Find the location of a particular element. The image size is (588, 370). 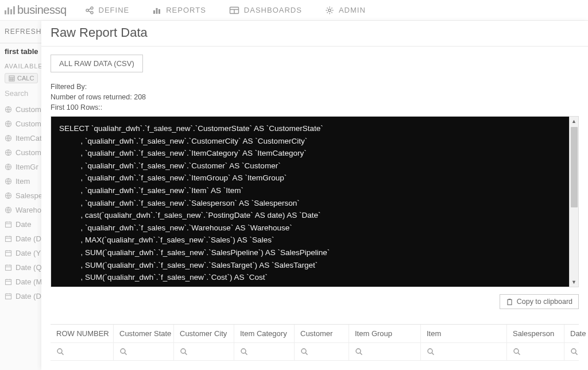

calc-button: CALC is located at coordinates (21, 78).